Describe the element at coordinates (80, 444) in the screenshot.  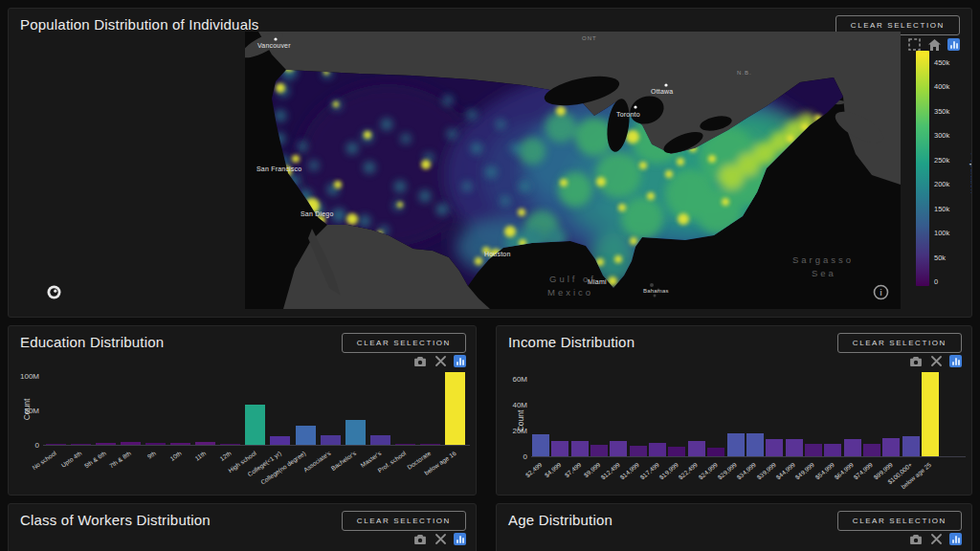
I see `bar-Upto 4th` at that location.